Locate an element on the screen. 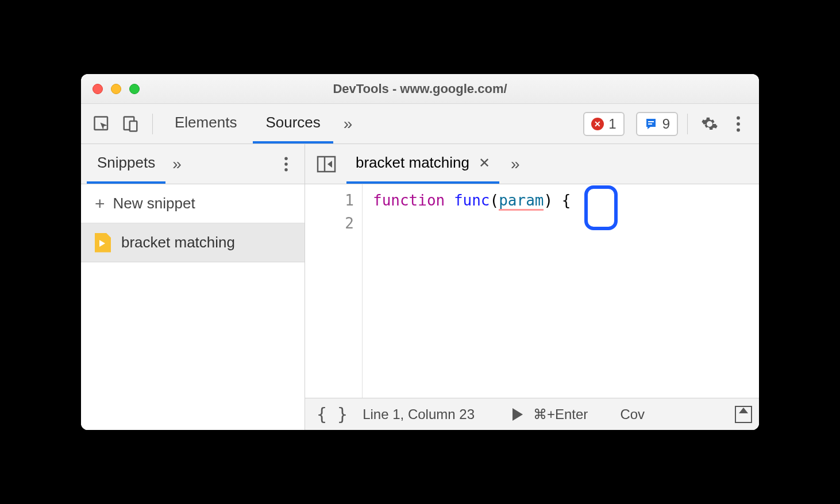 This screenshot has width=840, height=504. statusbar: { } Line 1, Column 23 ⌘+Enter Cov is located at coordinates (532, 414).